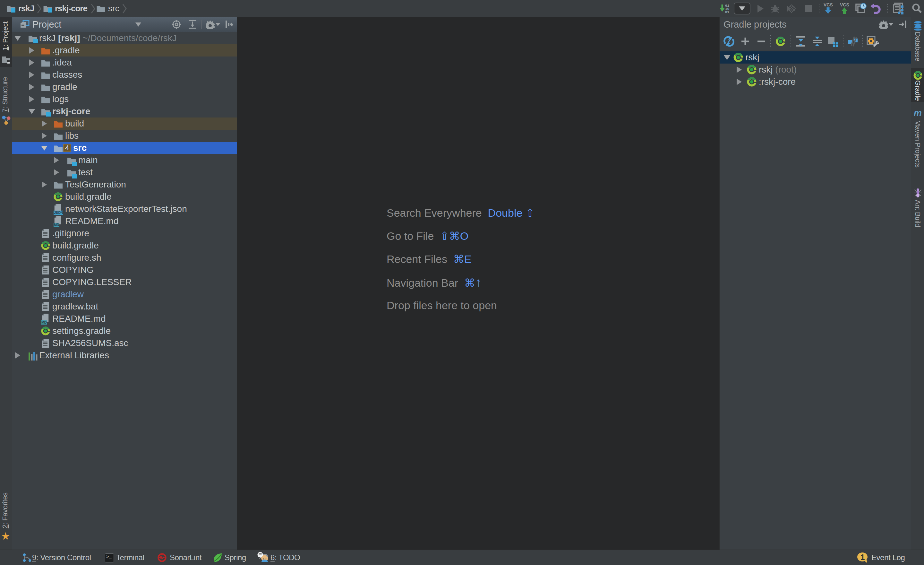  I want to click on svg-text: 1, so click(862, 557).